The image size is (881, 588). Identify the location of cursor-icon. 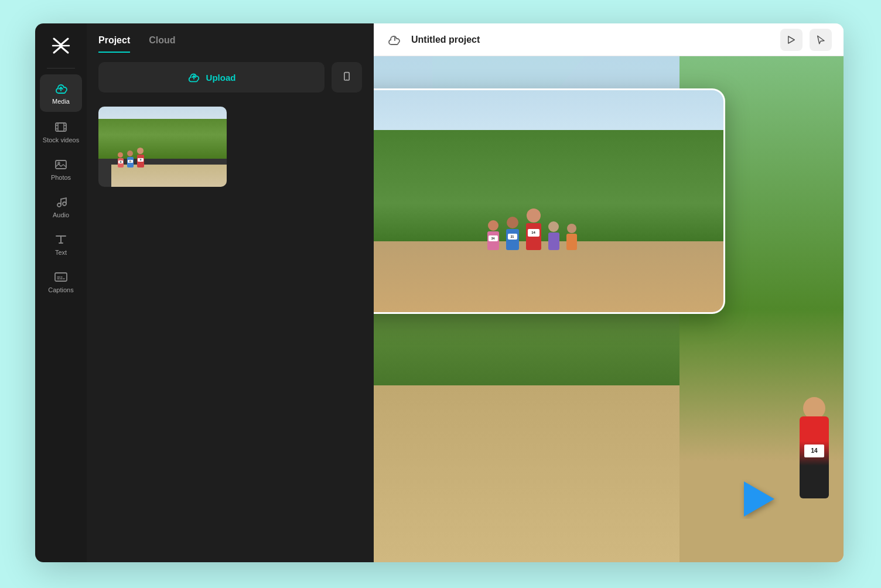
(821, 40).